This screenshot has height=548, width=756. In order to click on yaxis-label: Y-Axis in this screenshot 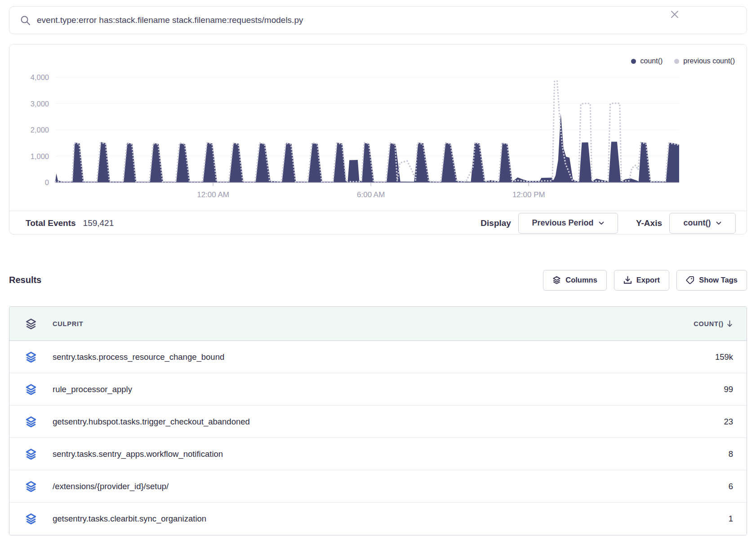, I will do `click(649, 223)`.